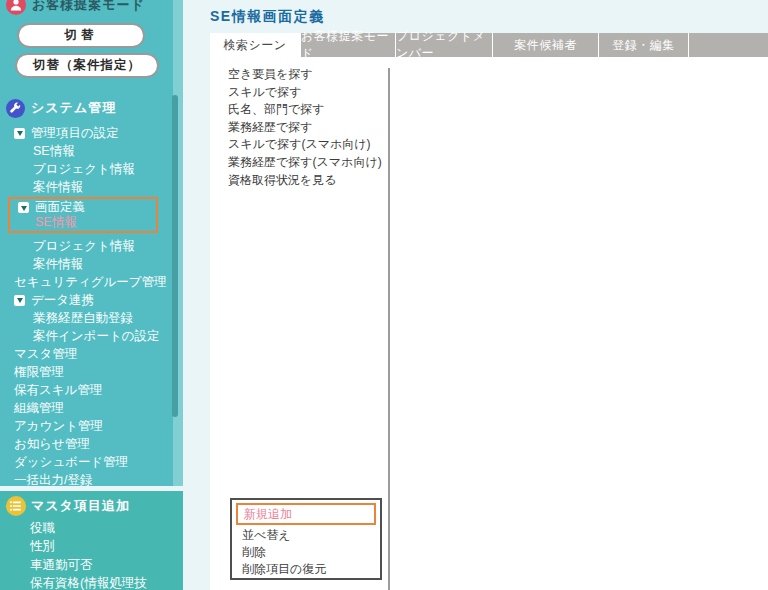  I want to click on sidebar-scrollbar-thumb, so click(175, 256).